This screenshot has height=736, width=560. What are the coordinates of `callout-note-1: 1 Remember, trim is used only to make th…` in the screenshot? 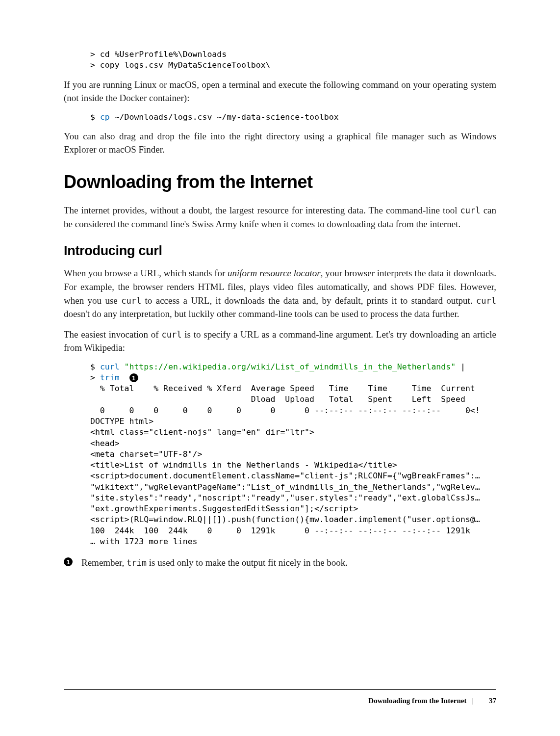 It's located at (280, 563).